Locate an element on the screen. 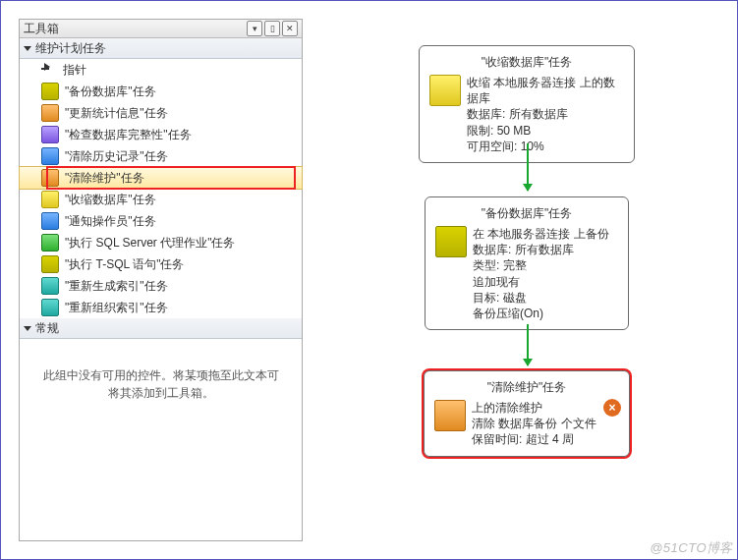  pointer-item: 指针 is located at coordinates (161, 70).